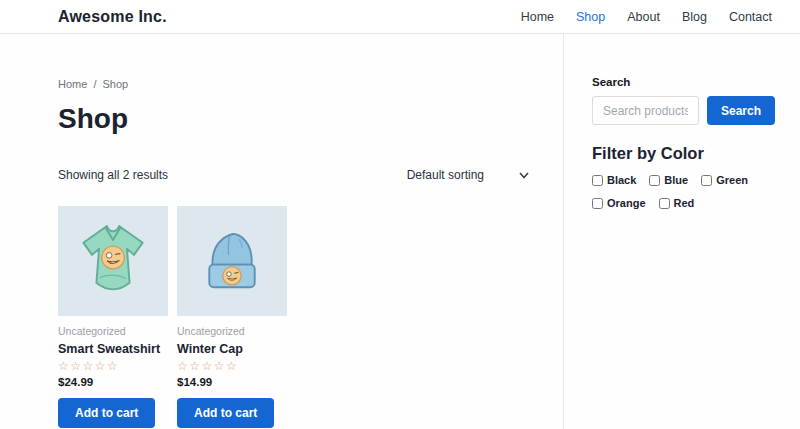 Image resolution: width=800 pixels, height=429 pixels. What do you see at coordinates (112, 17) in the screenshot?
I see `brand-logo: Awesome Inc.` at bounding box center [112, 17].